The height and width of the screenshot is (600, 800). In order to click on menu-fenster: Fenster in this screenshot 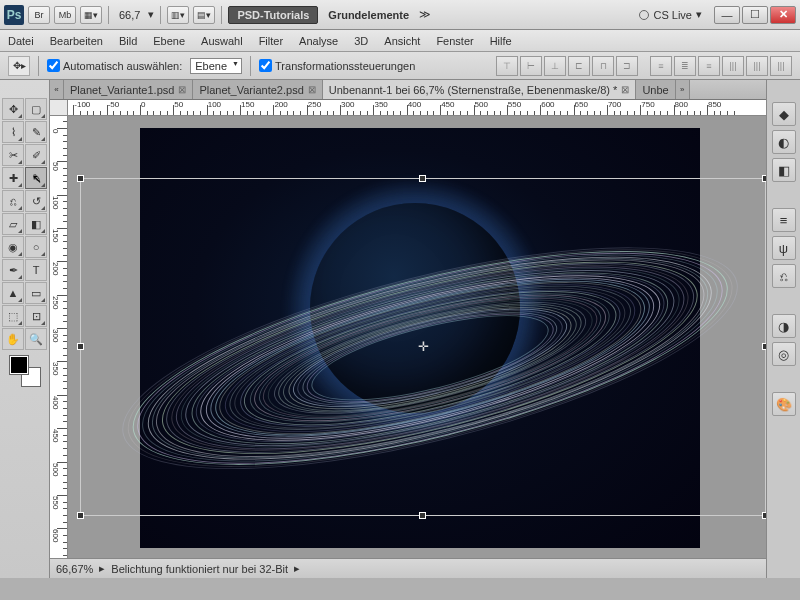, I will do `click(454, 41)`.